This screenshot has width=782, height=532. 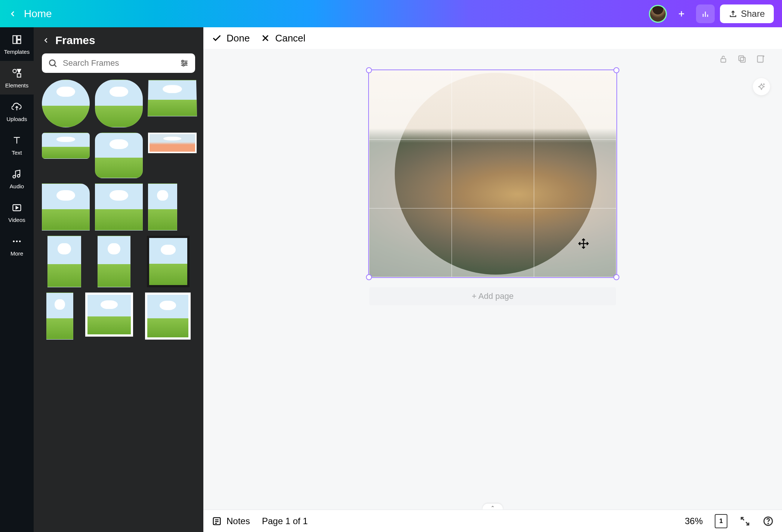 I want to click on sparkle-icon, so click(x=761, y=87).